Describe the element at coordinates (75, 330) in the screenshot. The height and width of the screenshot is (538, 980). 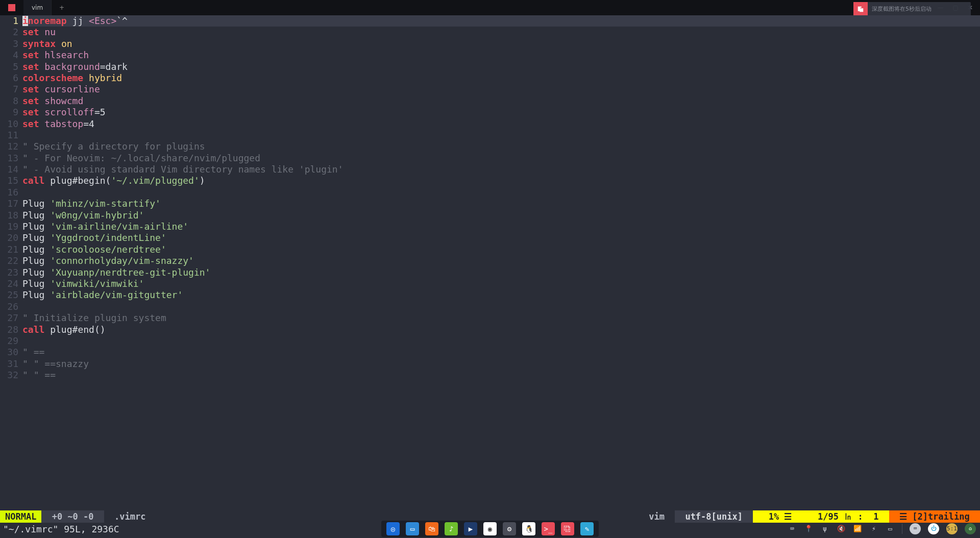
I see `token-neut: plug#end()` at that location.